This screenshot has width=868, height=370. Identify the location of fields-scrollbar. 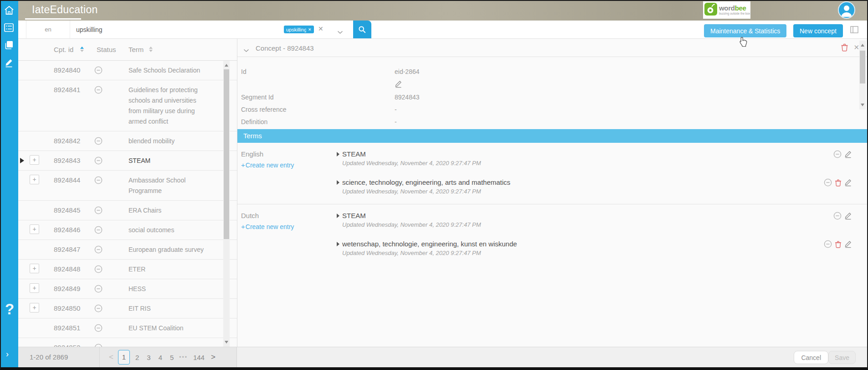
(863, 75).